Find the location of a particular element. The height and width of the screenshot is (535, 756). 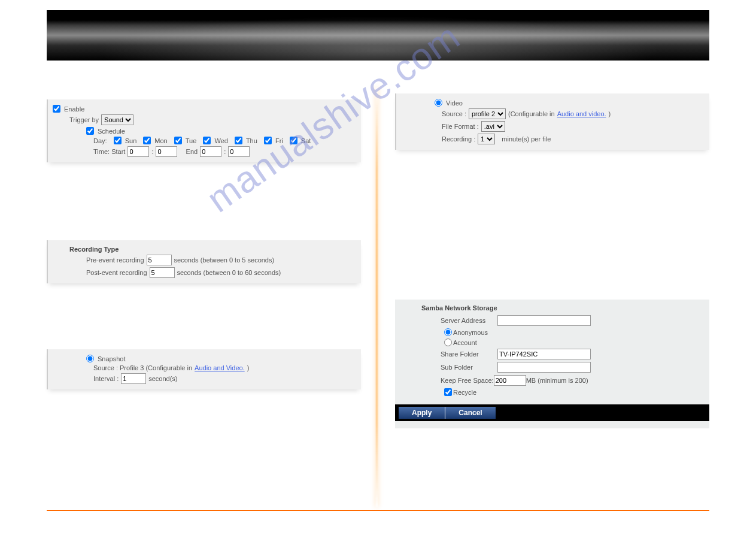

recycle-checkbox is located at coordinates (448, 392).